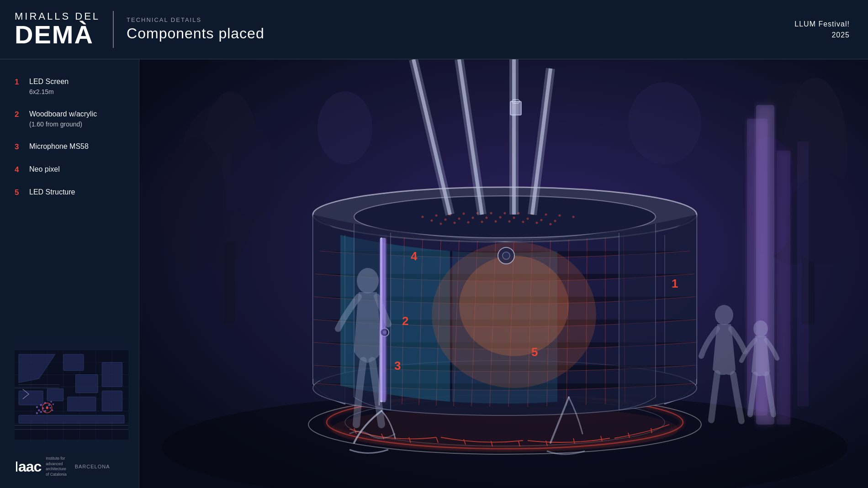 The height and width of the screenshot is (488, 868). What do you see at coordinates (28, 467) in the screenshot?
I see `iaac-logo-text: Iaac` at bounding box center [28, 467].